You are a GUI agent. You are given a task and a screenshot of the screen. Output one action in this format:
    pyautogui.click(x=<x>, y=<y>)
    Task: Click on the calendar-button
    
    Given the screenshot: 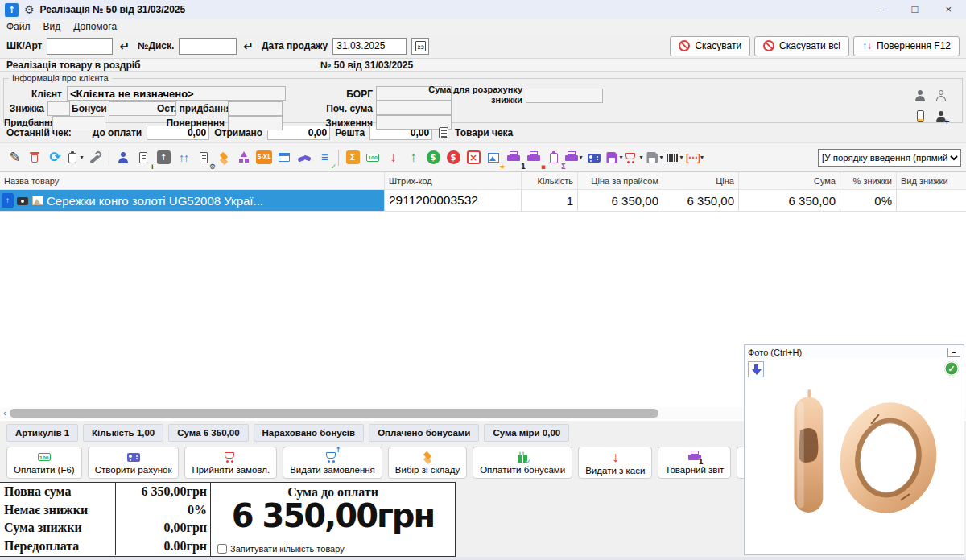 What is the action you would take?
    pyautogui.click(x=420, y=47)
    